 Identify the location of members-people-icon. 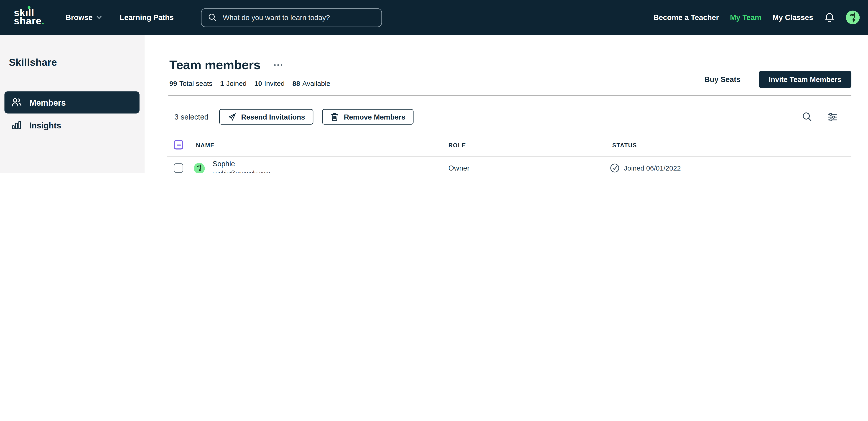
(17, 102).